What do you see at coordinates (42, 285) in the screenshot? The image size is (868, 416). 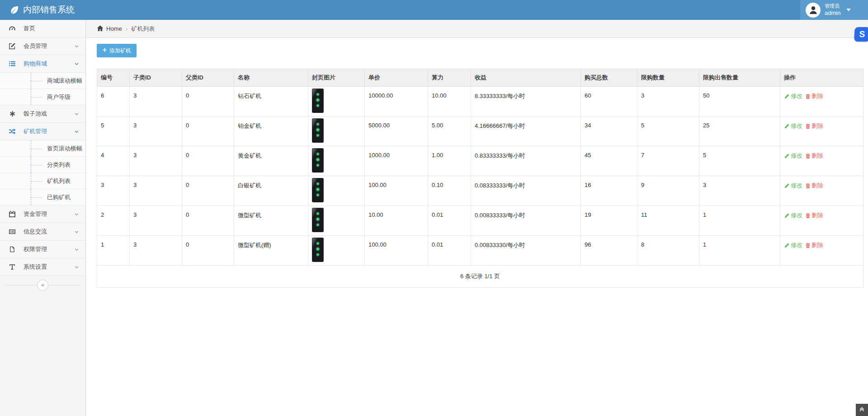 I see `sidebar-collapse-button: «` at bounding box center [42, 285].